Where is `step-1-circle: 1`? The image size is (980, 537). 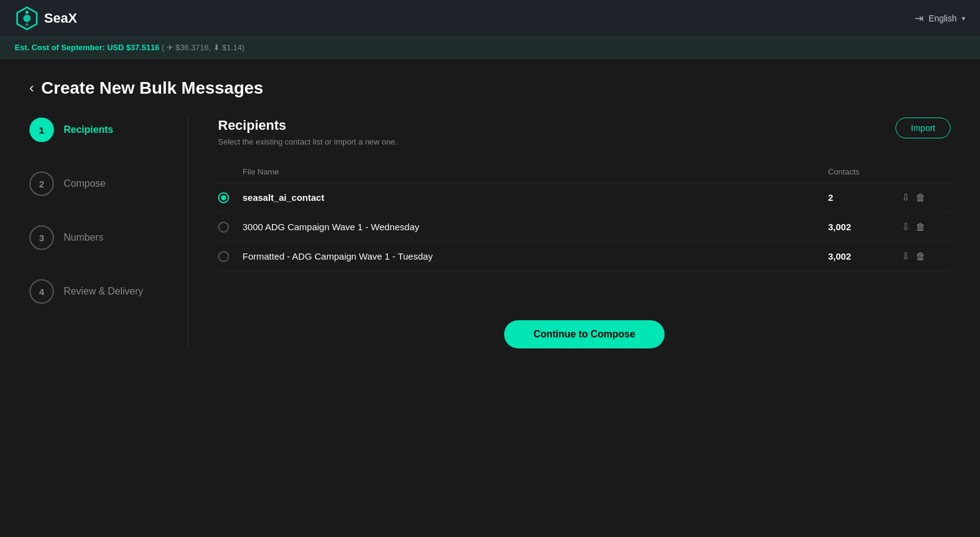
step-1-circle: 1 is located at coordinates (42, 130).